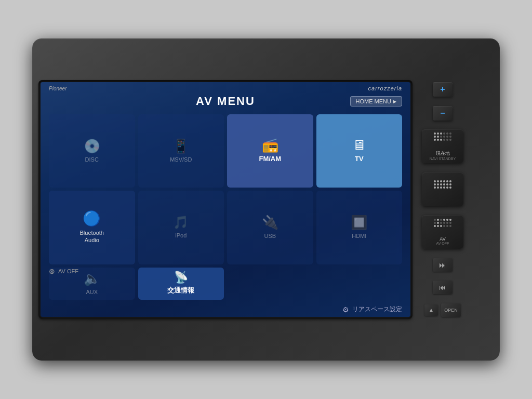 The image size is (532, 399). What do you see at coordinates (92, 278) in the screenshot?
I see `aux-icon: 🔈` at bounding box center [92, 278].